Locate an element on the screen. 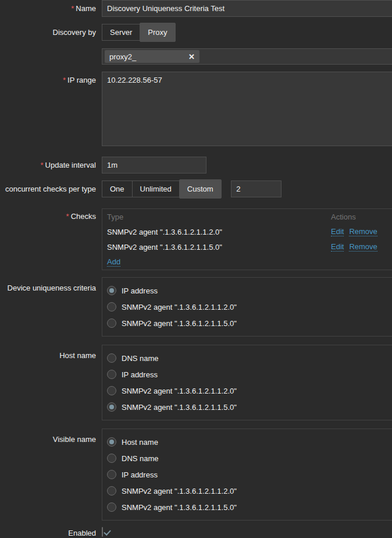  checks-table: Type Actions SNMPv2 agent ".1.3.6.1.2.1.… is located at coordinates (247, 239).